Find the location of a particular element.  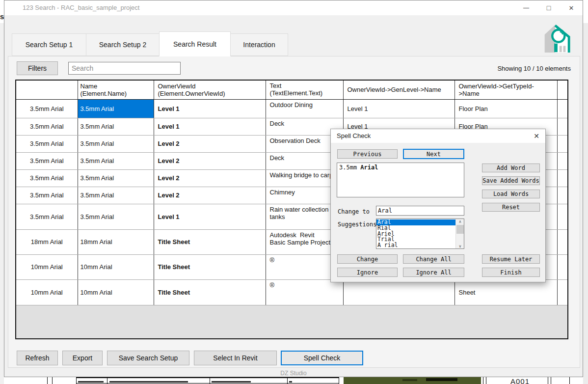

save-search-setup-button: Save Search Setup is located at coordinates (148, 358).